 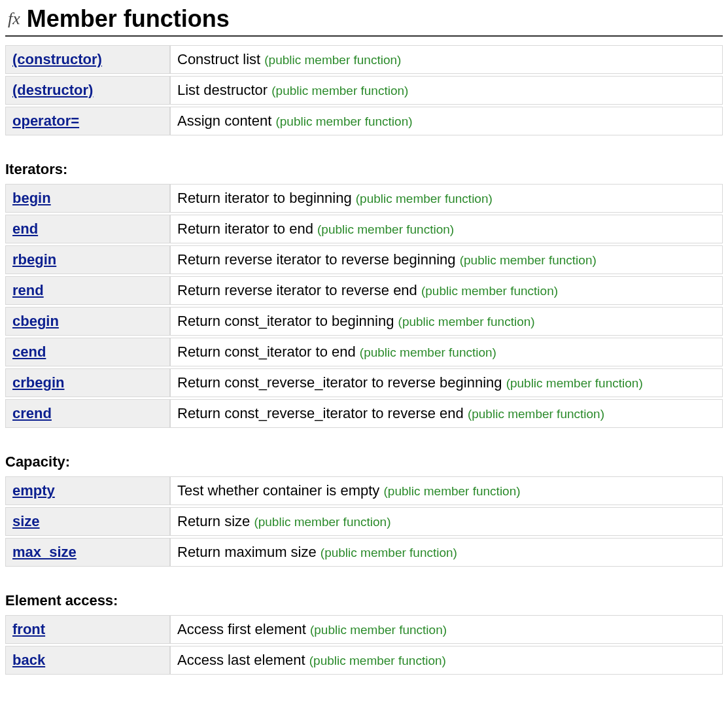 What do you see at coordinates (245, 229) in the screenshot?
I see `func-desc: Return iterator to end` at bounding box center [245, 229].